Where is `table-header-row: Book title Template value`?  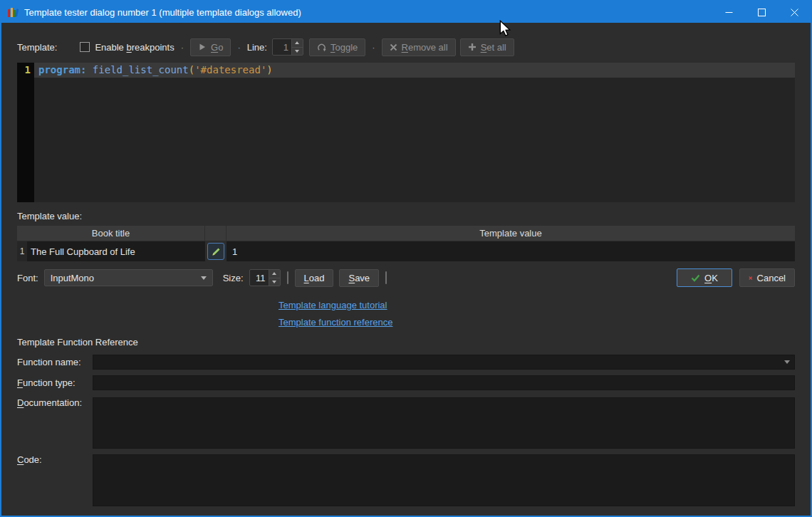
table-header-row: Book title Template value is located at coordinates (406, 234).